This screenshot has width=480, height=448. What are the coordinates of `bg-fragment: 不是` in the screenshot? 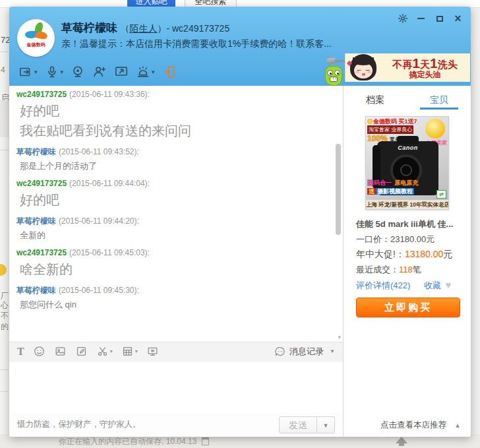 It's located at (5, 315).